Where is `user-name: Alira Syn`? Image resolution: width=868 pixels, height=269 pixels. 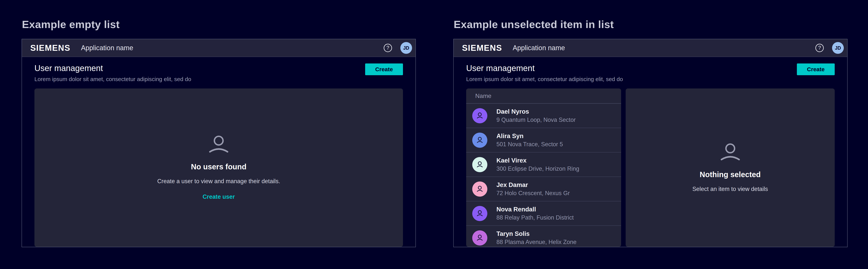 user-name: Alira Syn is located at coordinates (530, 136).